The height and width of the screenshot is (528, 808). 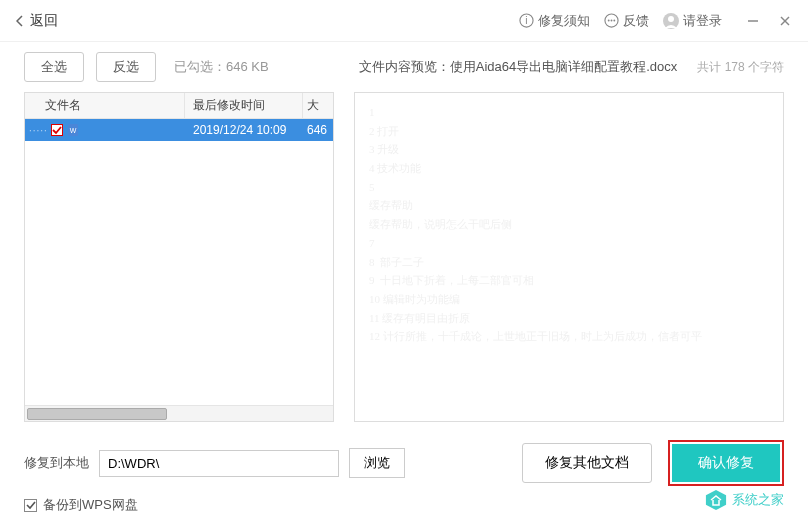 I want to click on chat-icon, so click(x=612, y=20).